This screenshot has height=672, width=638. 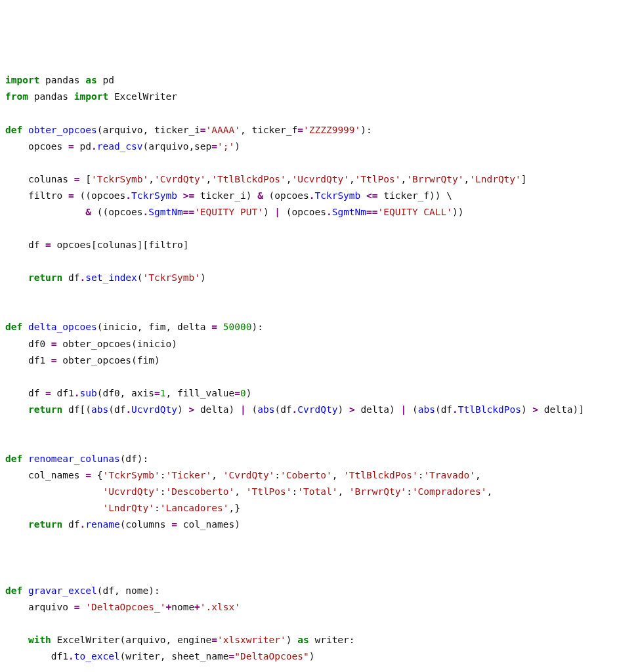 What do you see at coordinates (272, 656) in the screenshot?
I see `token-str: "DeltaOpcoes"` at bounding box center [272, 656].